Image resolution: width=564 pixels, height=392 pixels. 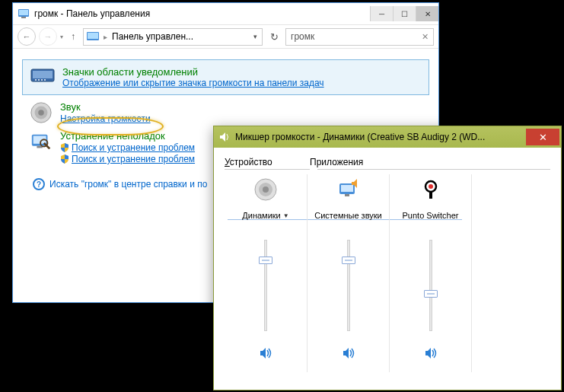 What do you see at coordinates (225, 110) in the screenshot?
I see `result-sound: Звук Настройка громкости` at bounding box center [225, 110].